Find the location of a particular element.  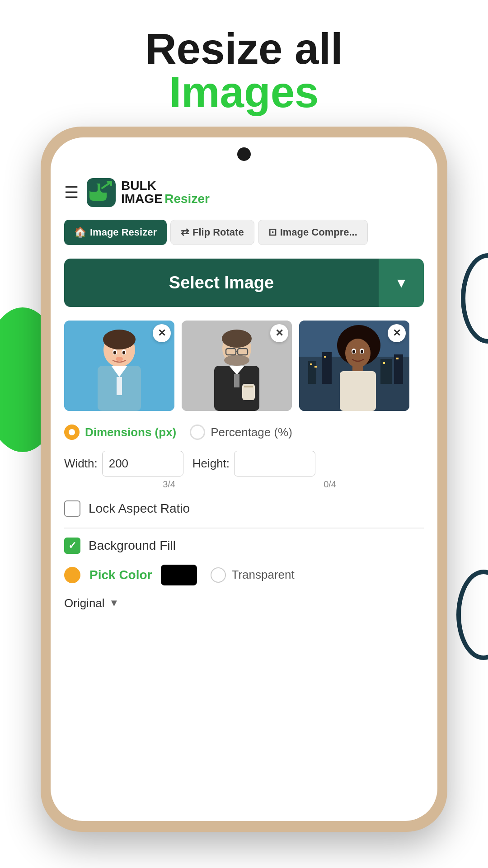

decorative-teal-arc-top is located at coordinates (474, 298).